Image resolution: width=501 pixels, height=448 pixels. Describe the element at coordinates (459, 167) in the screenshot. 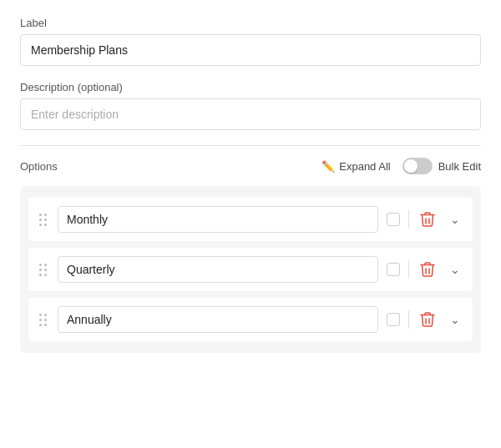

I see `bulk-edit-label: Bulk Edit` at that location.